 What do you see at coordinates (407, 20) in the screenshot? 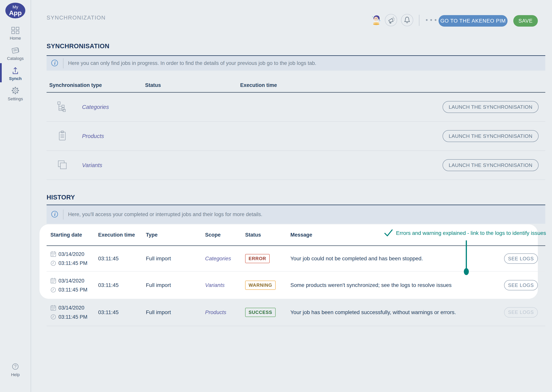
I see `notifications-button` at bounding box center [407, 20].